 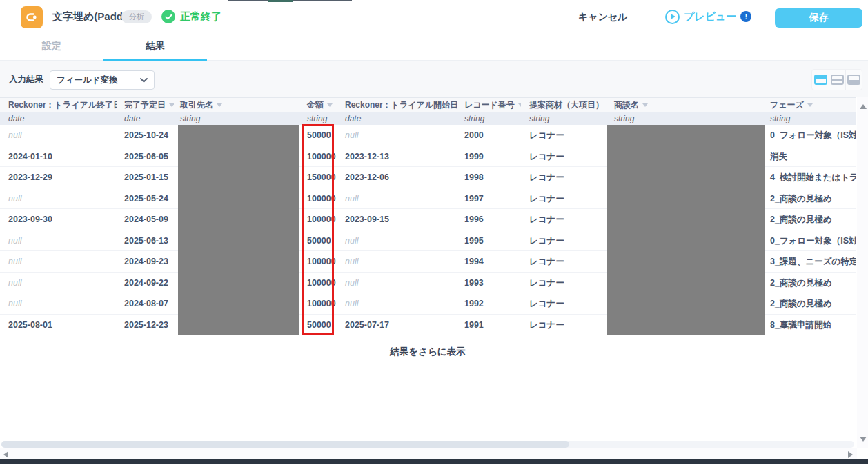 I want to click on scroll-right-arrow-icon, so click(x=850, y=455).